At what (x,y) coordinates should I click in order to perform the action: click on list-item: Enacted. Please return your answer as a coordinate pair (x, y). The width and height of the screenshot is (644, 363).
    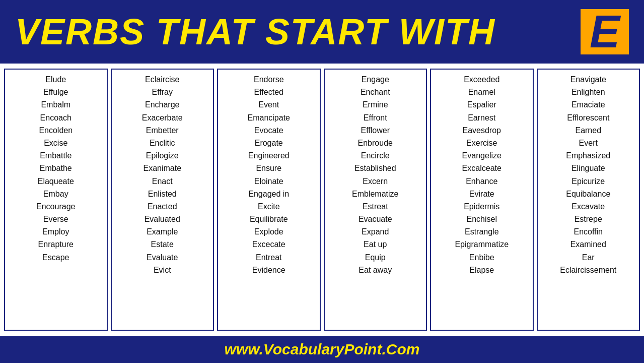
    Looking at the image, I should click on (162, 207).